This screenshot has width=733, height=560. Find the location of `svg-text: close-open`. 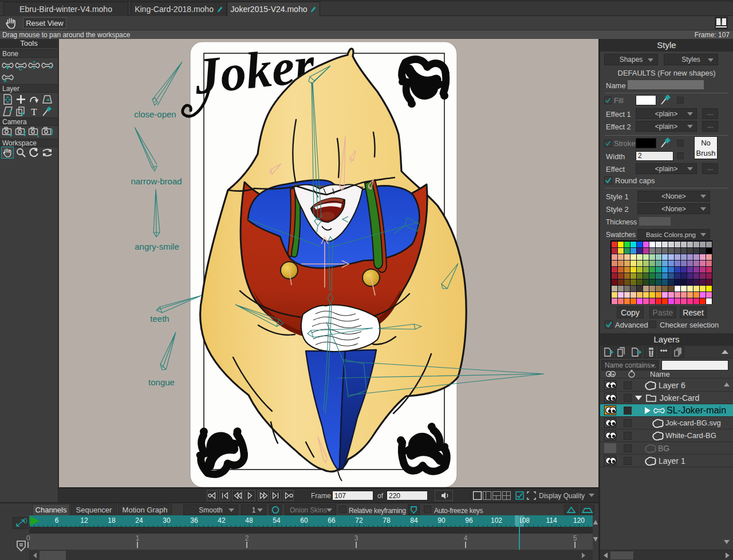

svg-text: close-open is located at coordinates (155, 115).